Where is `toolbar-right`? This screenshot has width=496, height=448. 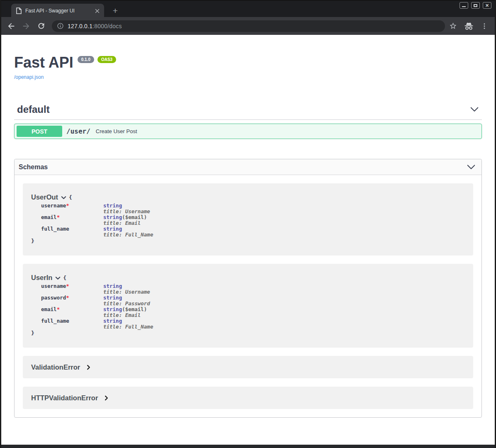
toolbar-right is located at coordinates (469, 26).